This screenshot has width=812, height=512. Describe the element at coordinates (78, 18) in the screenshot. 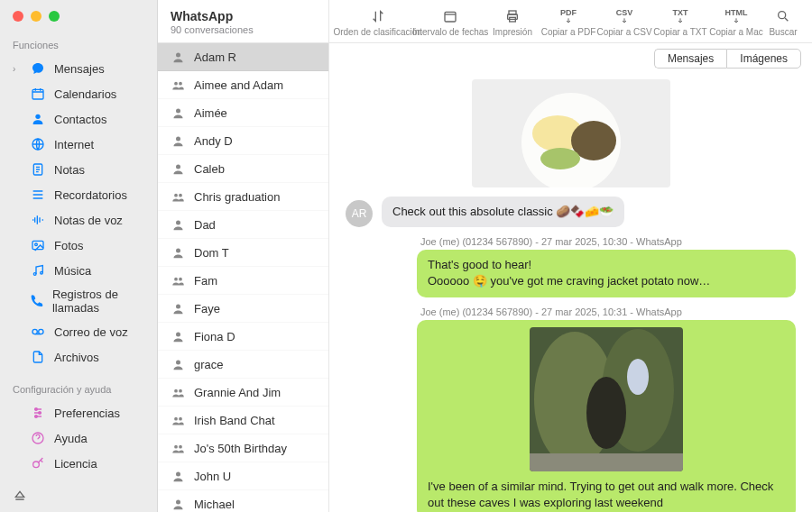

I see `window-controls` at that location.